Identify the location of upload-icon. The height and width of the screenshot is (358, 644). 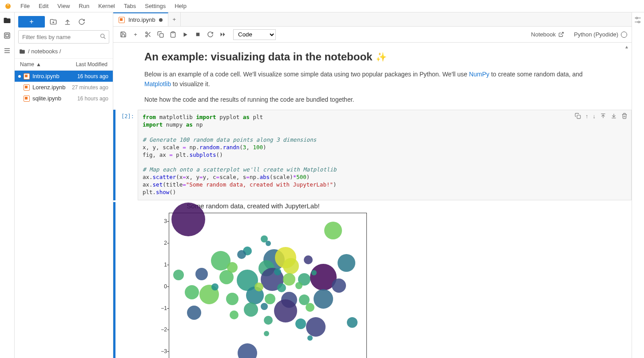
(68, 22).